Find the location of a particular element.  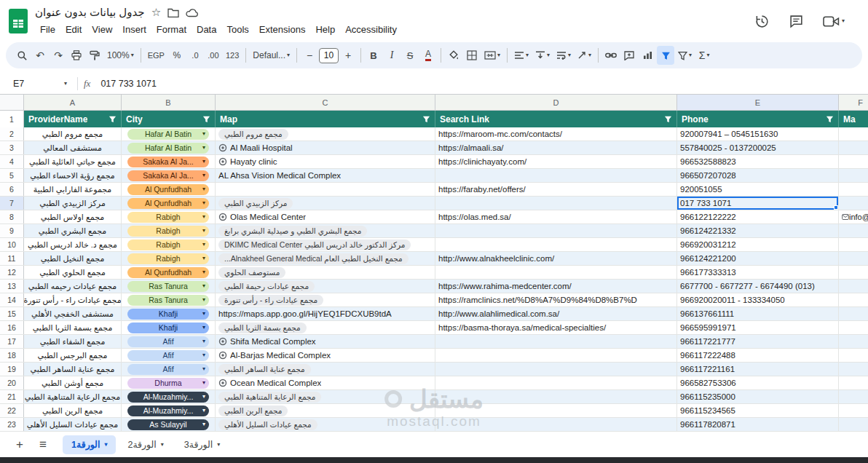

row-header-13: 13 is located at coordinates (12, 286).